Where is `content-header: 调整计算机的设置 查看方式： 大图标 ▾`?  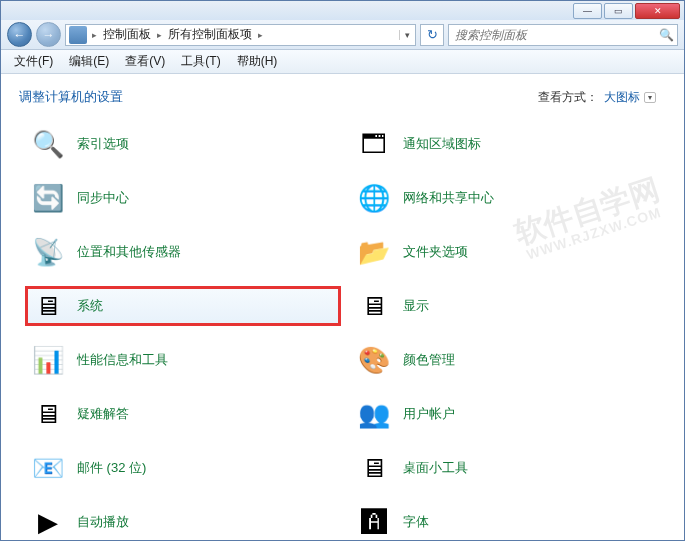 content-header: 调整计算机的设置 查看方式： 大图标 ▾ is located at coordinates (342, 97).